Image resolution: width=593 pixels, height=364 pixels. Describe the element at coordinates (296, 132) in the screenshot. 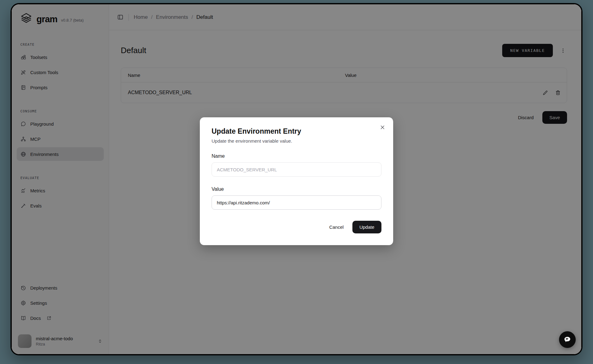

I see `dialog-title: Update Environment Entry` at that location.